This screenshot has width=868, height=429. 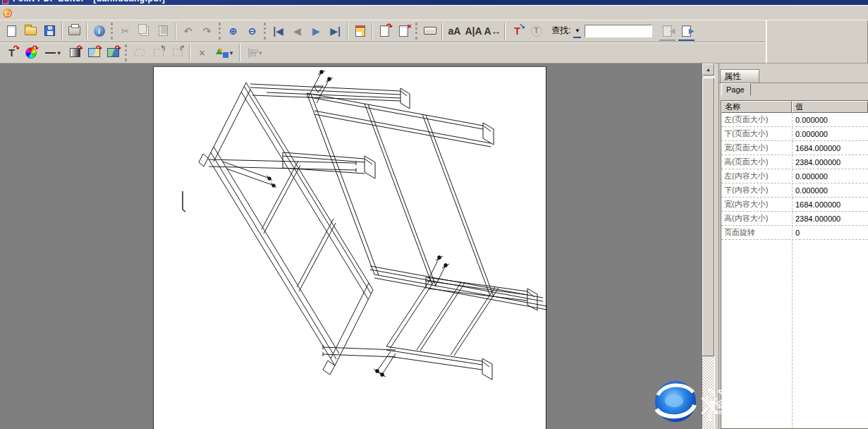 What do you see at coordinates (31, 31) in the screenshot?
I see `open-document-button` at bounding box center [31, 31].